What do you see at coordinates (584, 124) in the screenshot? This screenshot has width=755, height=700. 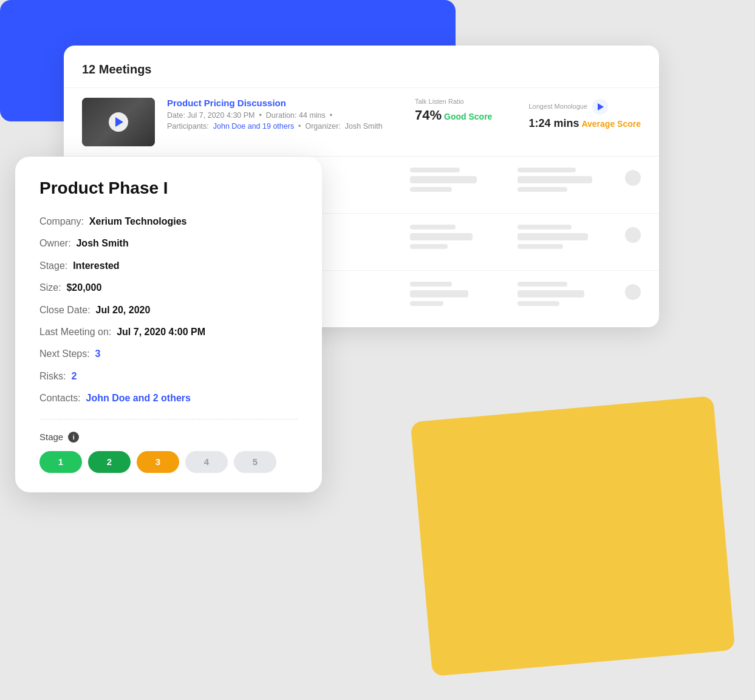 I see `longest-monologue-value: 1:24 minsAverage Score` at bounding box center [584, 124].